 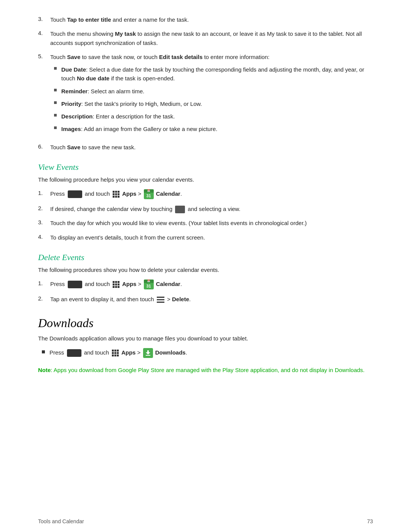 What do you see at coordinates (206, 278) in the screenshot?
I see `delete-events-section: Delete Events The following procedures s…` at bounding box center [206, 278].